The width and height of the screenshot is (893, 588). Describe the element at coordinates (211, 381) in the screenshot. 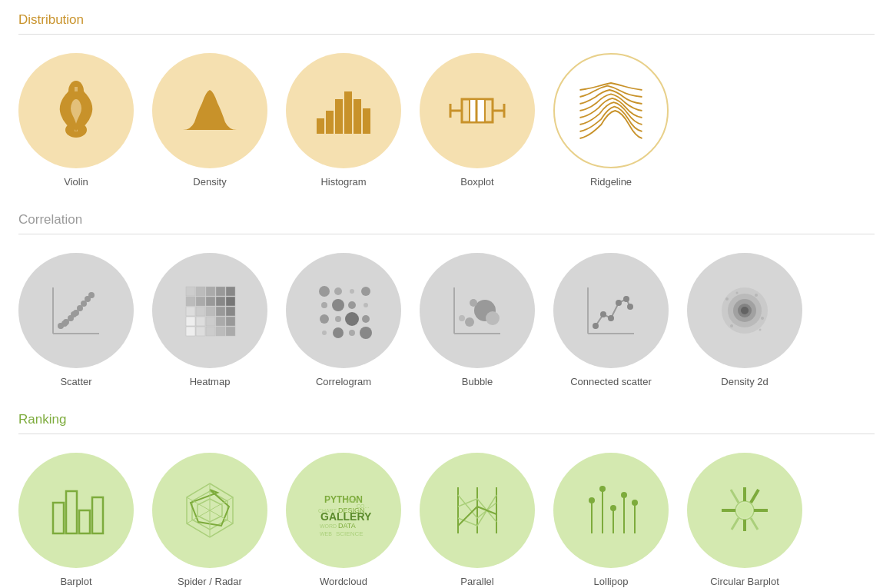

I see `chart-label-heatmap: Heatmap` at that location.